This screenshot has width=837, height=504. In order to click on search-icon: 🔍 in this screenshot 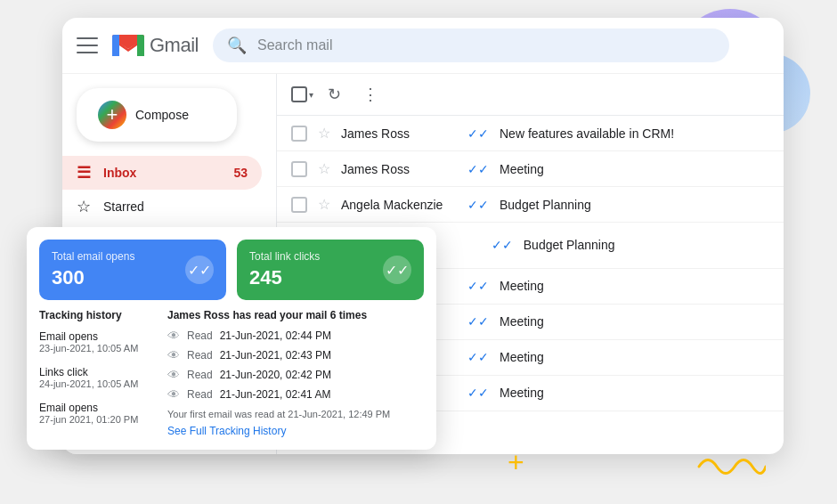, I will do `click(237, 45)`.